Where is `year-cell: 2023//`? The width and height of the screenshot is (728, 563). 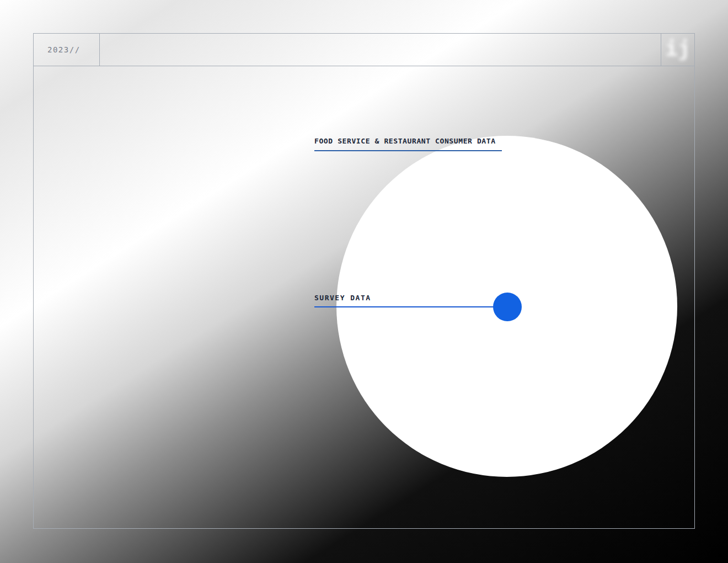 year-cell: 2023// is located at coordinates (67, 50).